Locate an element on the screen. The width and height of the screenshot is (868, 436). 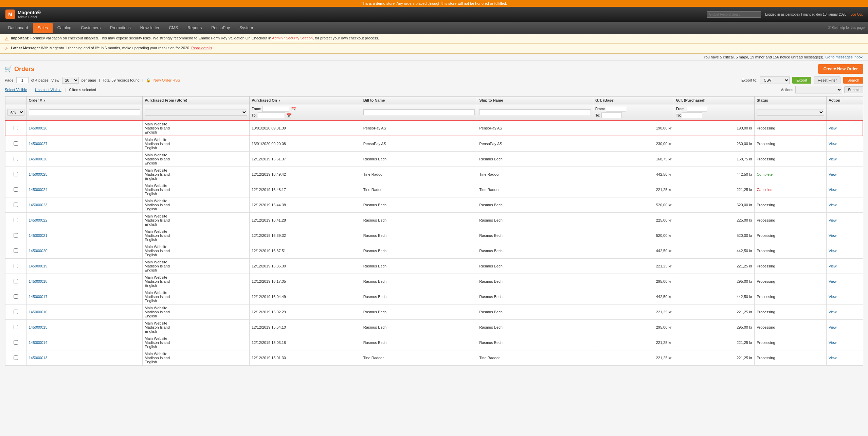
page-number-input is located at coordinates (22, 80).